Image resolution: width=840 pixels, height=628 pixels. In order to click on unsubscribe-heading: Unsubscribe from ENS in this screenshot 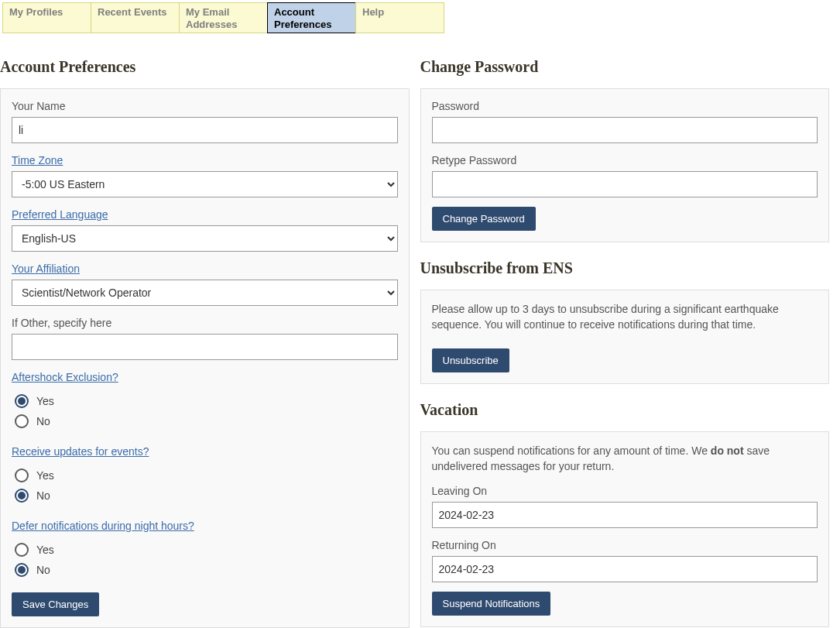, I will do `click(626, 268)`.